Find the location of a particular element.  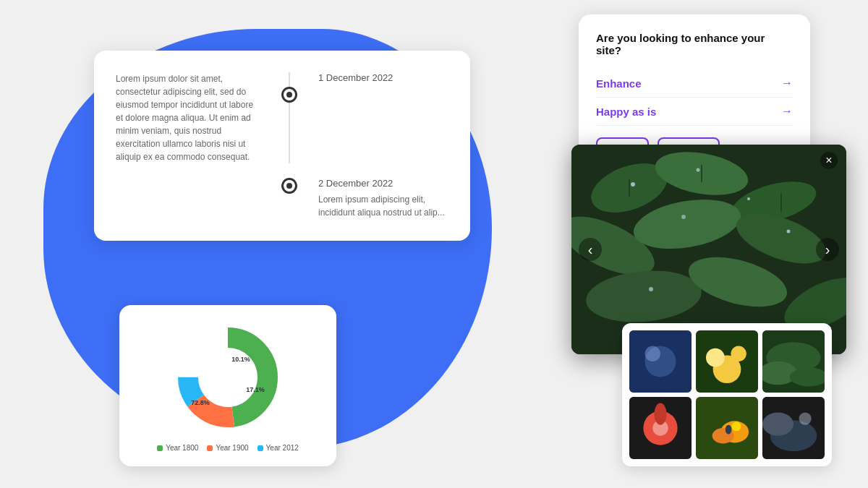

legend-item-2012: Year 2012 is located at coordinates (278, 448).